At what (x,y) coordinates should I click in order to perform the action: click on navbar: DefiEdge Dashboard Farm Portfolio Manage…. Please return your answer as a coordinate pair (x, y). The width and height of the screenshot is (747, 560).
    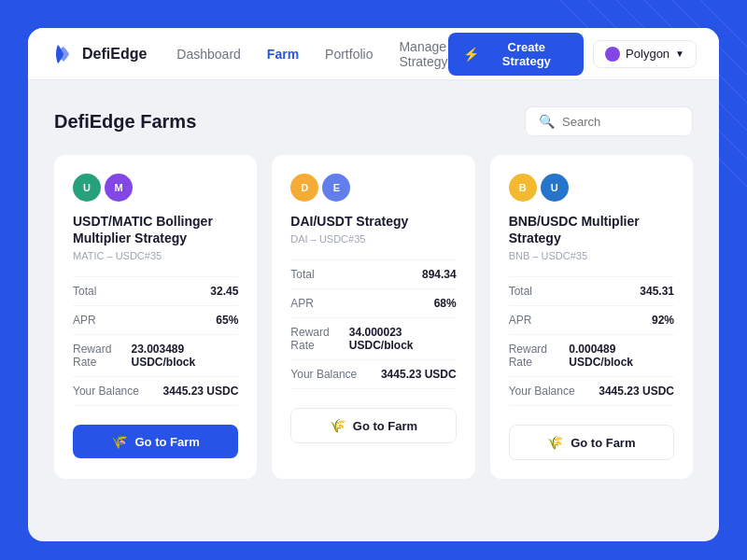
    Looking at the image, I should click on (374, 54).